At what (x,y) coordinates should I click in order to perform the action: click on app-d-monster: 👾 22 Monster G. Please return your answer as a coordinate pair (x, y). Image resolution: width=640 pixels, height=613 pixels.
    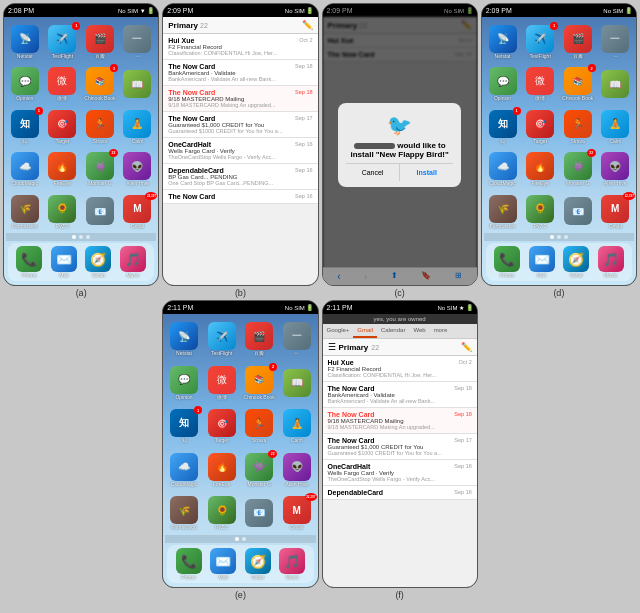
    Looking at the image, I should click on (578, 169).